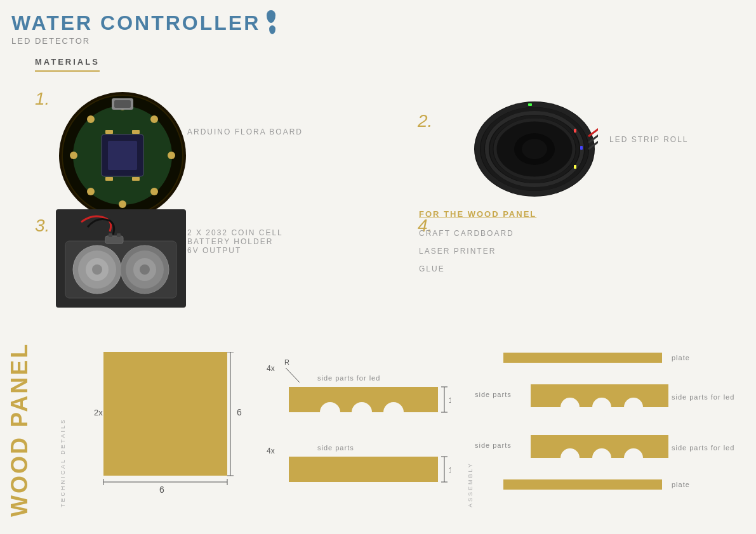  What do you see at coordinates (534, 150) in the screenshot?
I see `item2-image` at bounding box center [534, 150].